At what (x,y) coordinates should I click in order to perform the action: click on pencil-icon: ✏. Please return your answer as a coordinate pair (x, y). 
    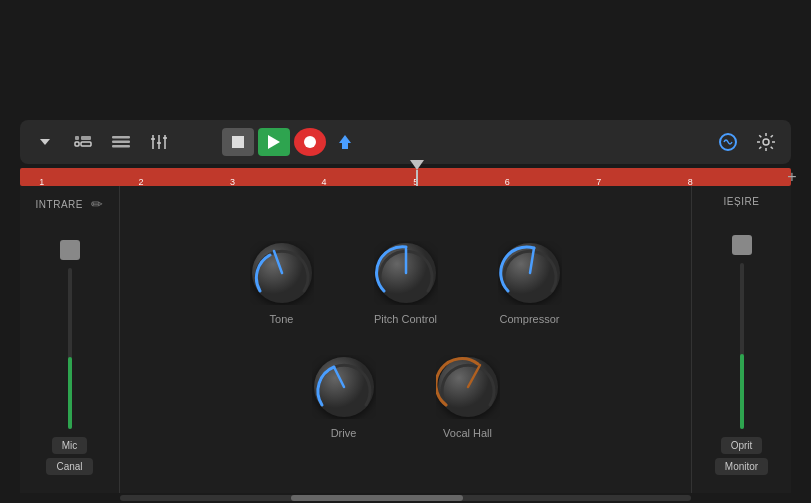
    Looking at the image, I should click on (98, 204).